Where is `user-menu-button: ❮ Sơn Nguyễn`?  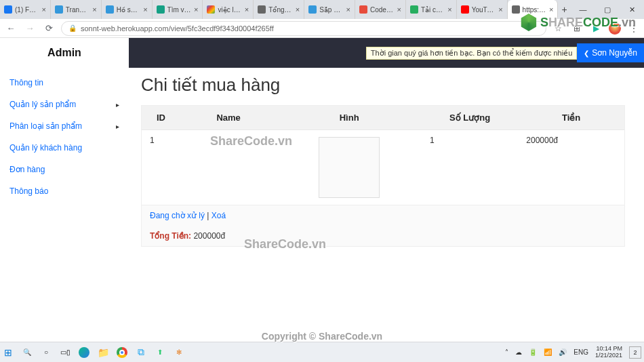 user-menu-button: ❮ Sơn Nguyễn is located at coordinates (610, 53).